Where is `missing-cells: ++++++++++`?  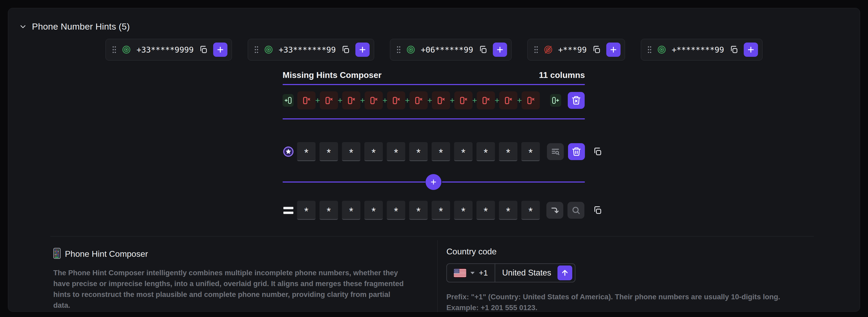 missing-cells: ++++++++++ is located at coordinates (418, 100).